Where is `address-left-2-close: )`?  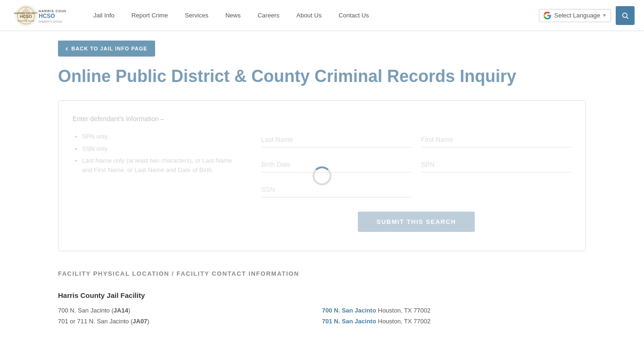 address-left-2-close: ) is located at coordinates (148, 321).